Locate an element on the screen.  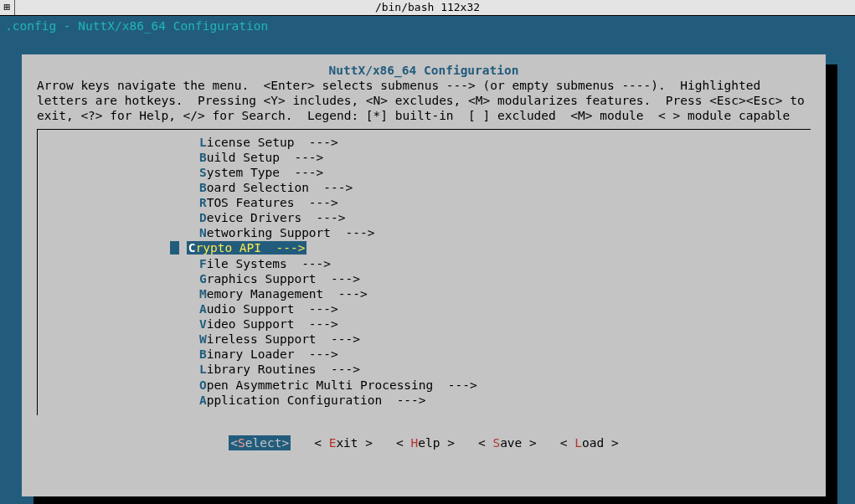
menu-item-wireless: Wireless Support ---> is located at coordinates (491, 339).